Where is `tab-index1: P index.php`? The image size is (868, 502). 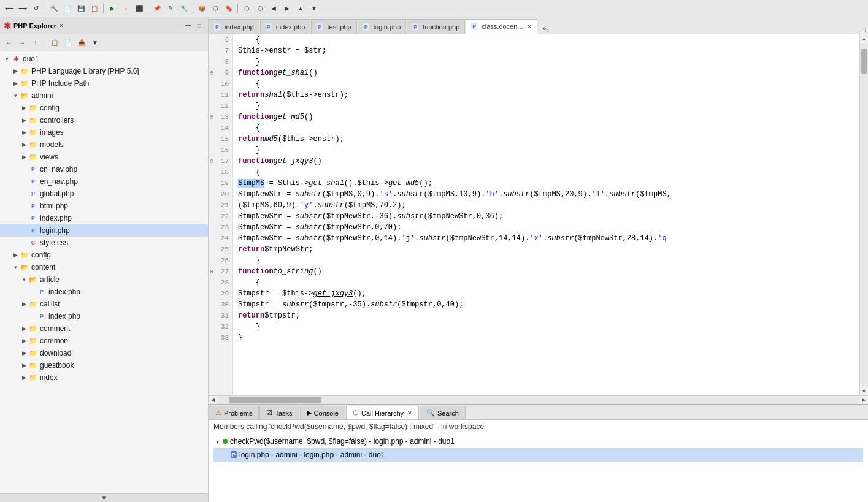 tab-index1: P index.php is located at coordinates (234, 26).